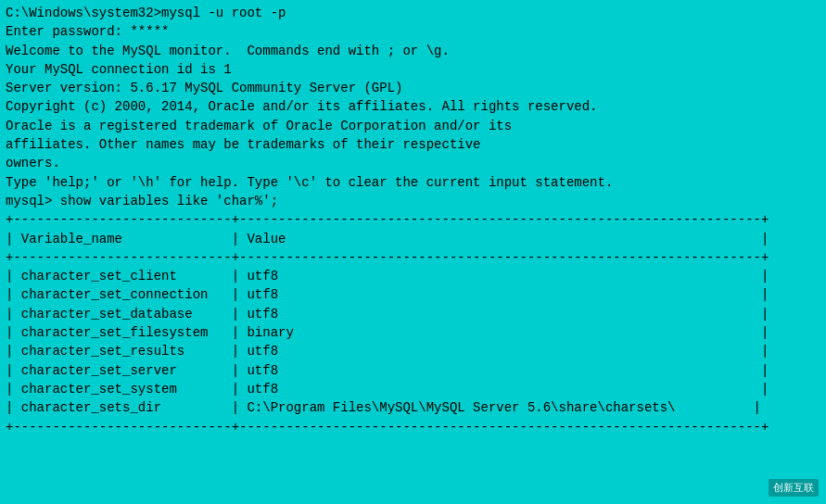 This screenshot has height=504, width=826. Describe the element at coordinates (413, 371) in the screenshot. I see `terminal-line-23: | character_set_server | utf8 |` at that location.